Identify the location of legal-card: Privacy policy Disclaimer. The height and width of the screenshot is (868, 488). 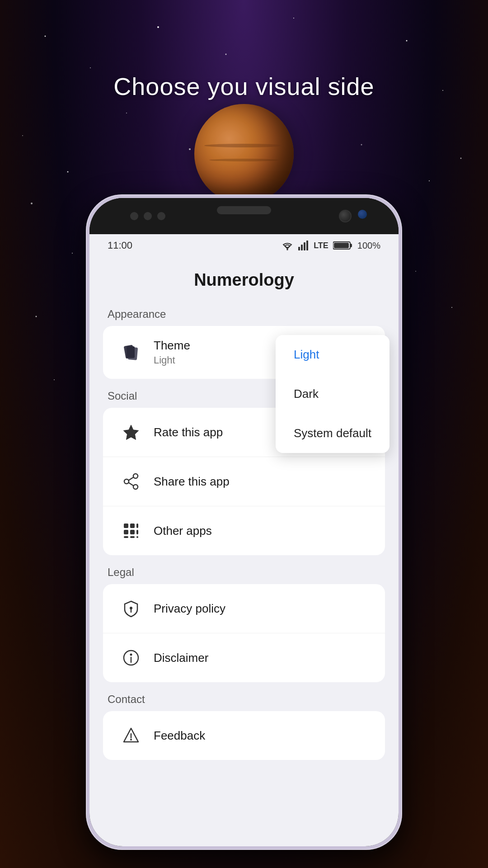
(244, 633).